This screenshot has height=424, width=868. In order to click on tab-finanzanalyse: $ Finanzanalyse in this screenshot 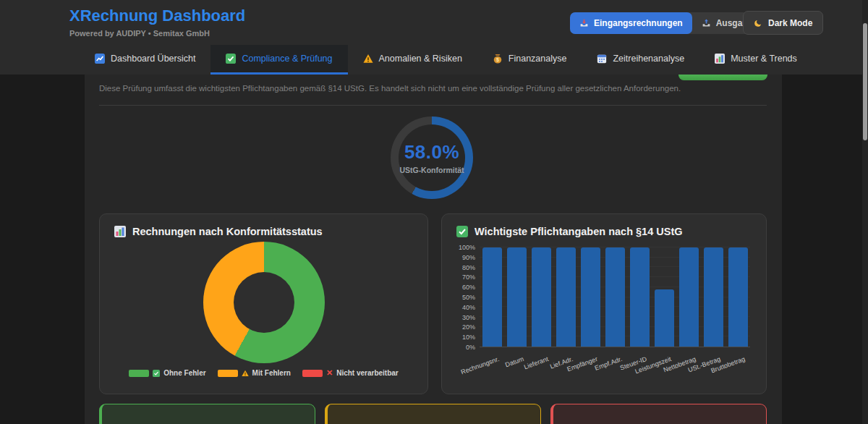, I will do `click(529, 59)`.